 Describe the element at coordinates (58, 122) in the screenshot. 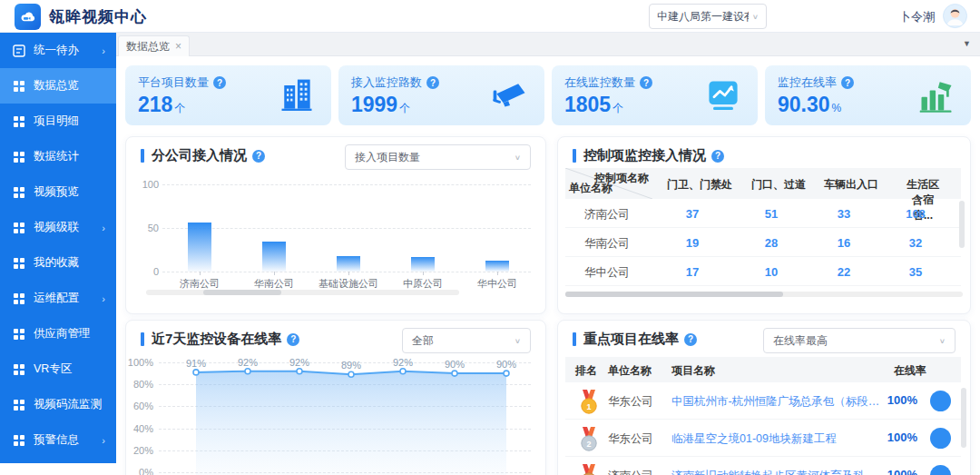

I see `sidebar-item-项目明细: 项目明细` at that location.